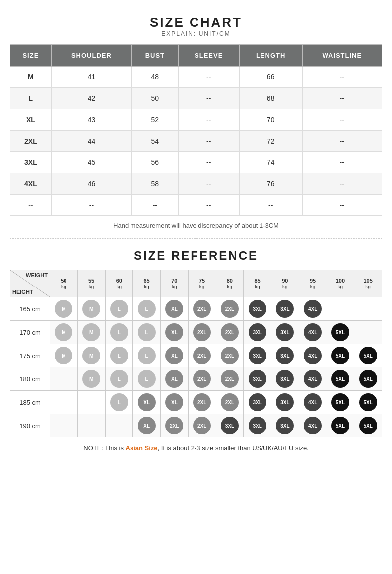 The width and height of the screenshot is (392, 574). I want to click on size-label: 4XL, so click(31, 184).